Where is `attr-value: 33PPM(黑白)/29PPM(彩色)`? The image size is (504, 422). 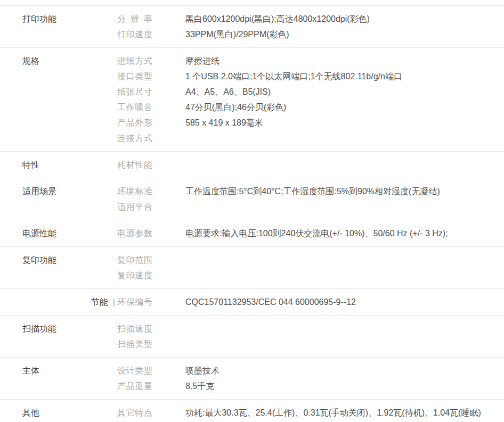 attr-value: 33PPM(黑白)/29PPM(彩色) is located at coordinates (345, 34).